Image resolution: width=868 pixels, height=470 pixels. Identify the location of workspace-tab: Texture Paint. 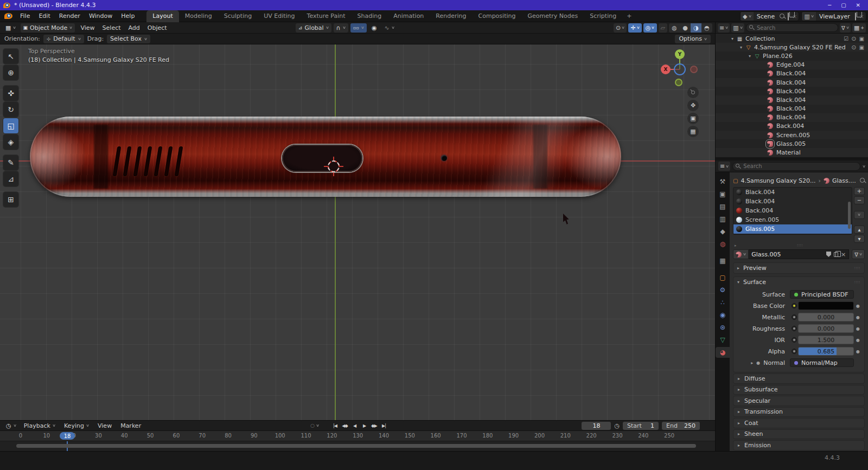
(327, 16).